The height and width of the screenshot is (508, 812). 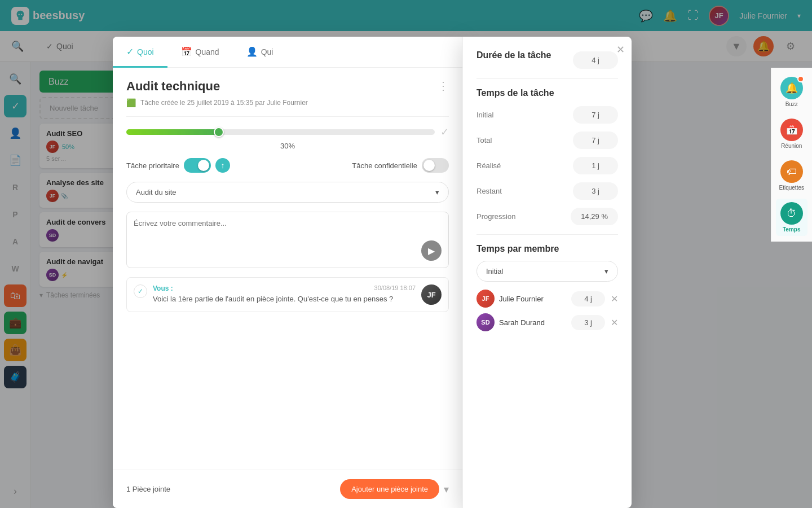 I want to click on temps-circle-icon: ⏱, so click(x=792, y=213).